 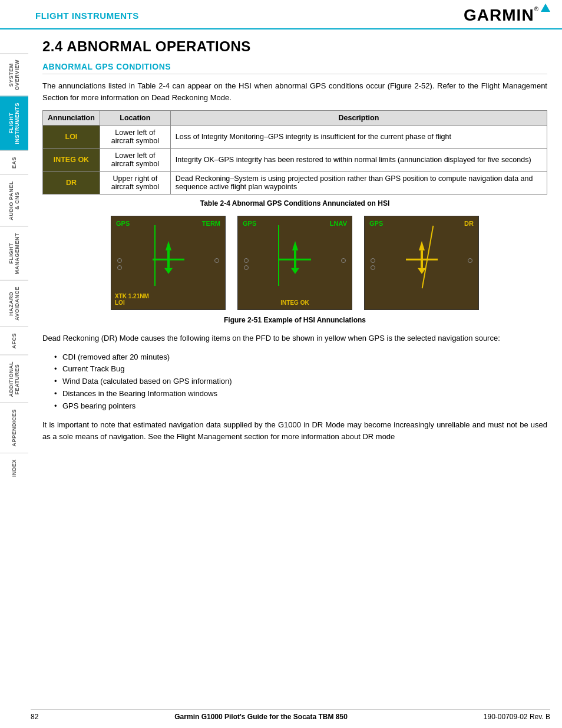 What do you see at coordinates (14, 428) in the screenshot?
I see `sidebar-item-appendices: APPENDICES` at bounding box center [14, 428].